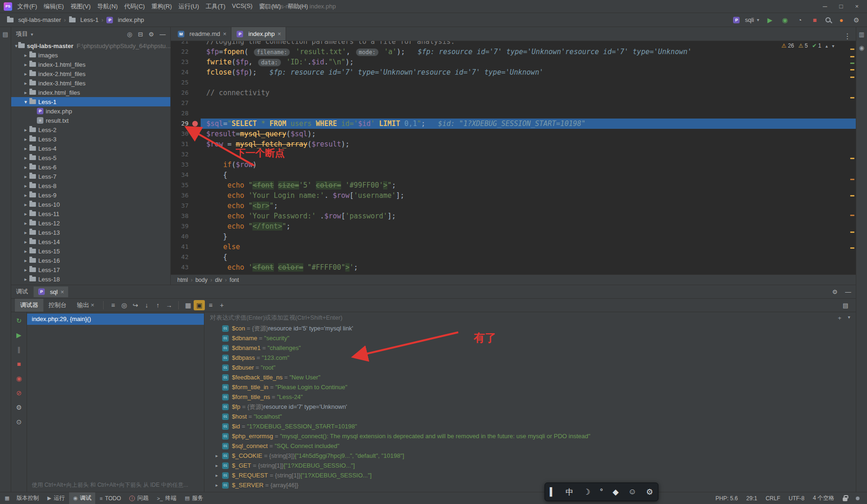 The width and height of the screenshot is (867, 504). I want to click on code-line-36: 36 echo 'Your Login name:'. $row['userna…, so click(513, 196).